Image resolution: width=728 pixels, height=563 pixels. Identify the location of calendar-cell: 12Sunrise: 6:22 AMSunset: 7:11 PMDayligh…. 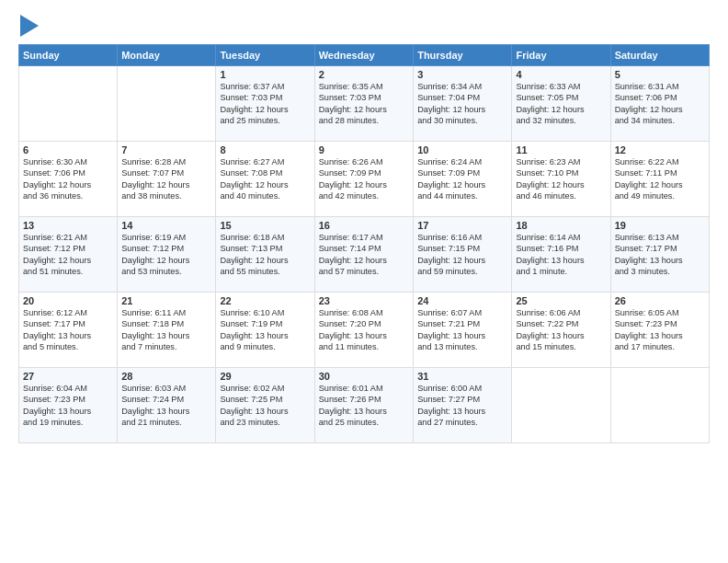
(660, 179).